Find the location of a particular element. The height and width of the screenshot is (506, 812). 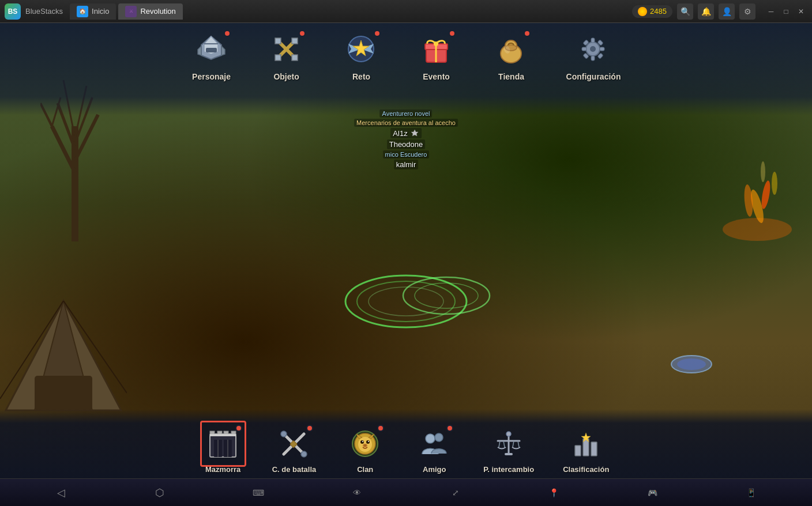

menu-item-cbatalla: C. de batalla is located at coordinates (294, 448).